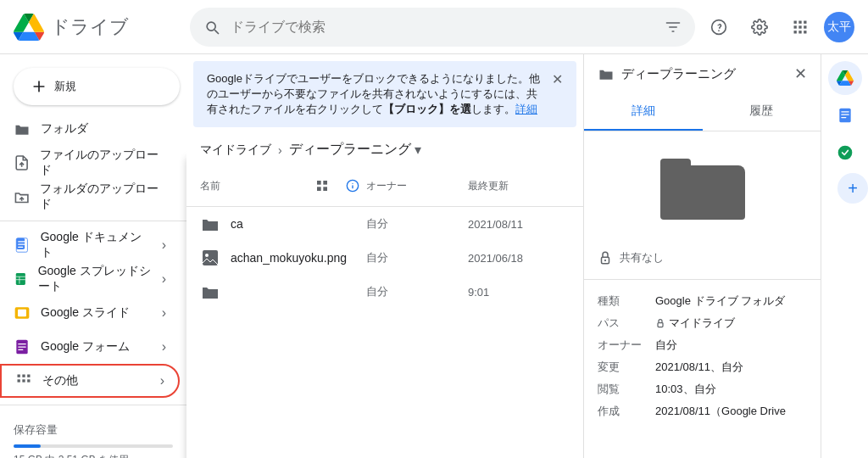 The width and height of the screenshot is (868, 458). Describe the element at coordinates (322, 186) in the screenshot. I see `grid-view-button` at that location.